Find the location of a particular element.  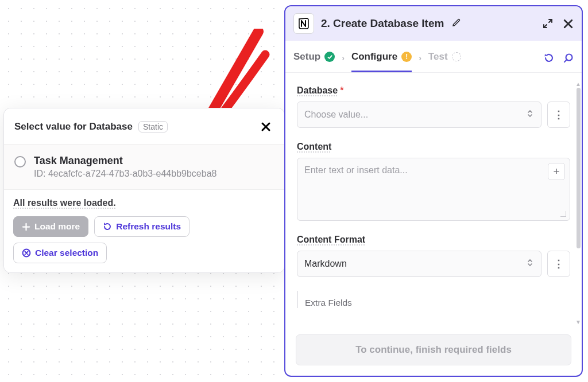

content-textarea: Enter text or insert data... + is located at coordinates (434, 189).